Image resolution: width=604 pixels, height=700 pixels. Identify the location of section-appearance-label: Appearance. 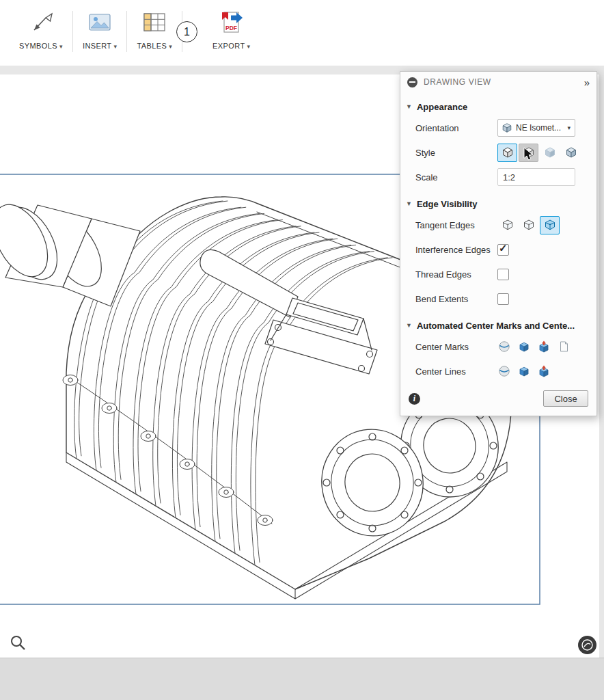
(442, 107).